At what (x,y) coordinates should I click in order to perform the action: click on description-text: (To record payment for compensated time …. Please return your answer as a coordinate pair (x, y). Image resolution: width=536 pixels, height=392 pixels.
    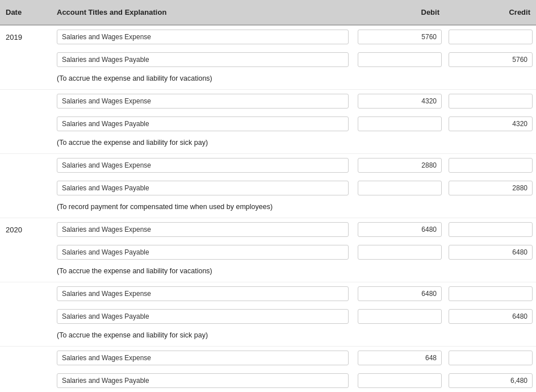
    Looking at the image, I should click on (203, 207).